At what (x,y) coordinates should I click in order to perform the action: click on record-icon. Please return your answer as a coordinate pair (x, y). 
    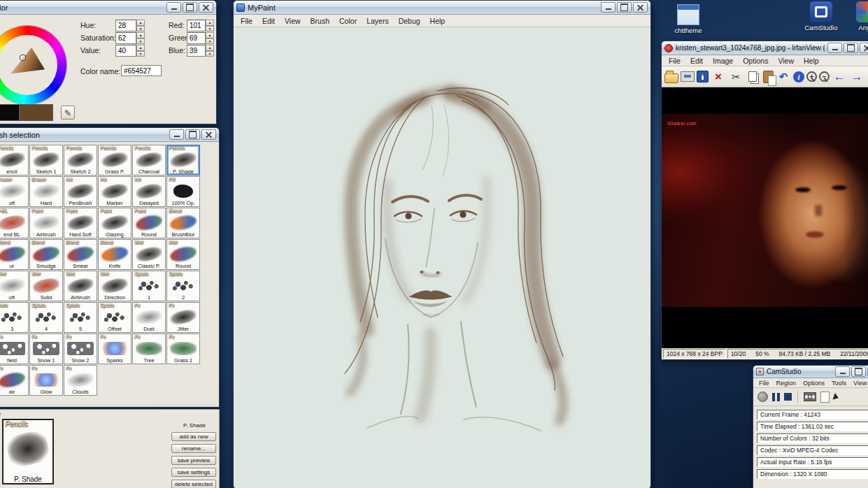
    Looking at the image, I should click on (762, 397).